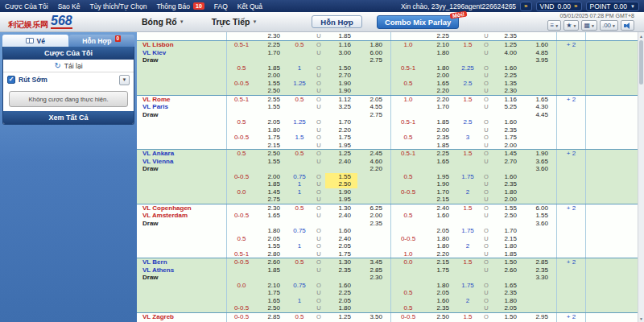 Image resolution: width=644 pixels, height=322 pixels. I want to click on vertical-scrollbar: ▲ ▼, so click(641, 177).